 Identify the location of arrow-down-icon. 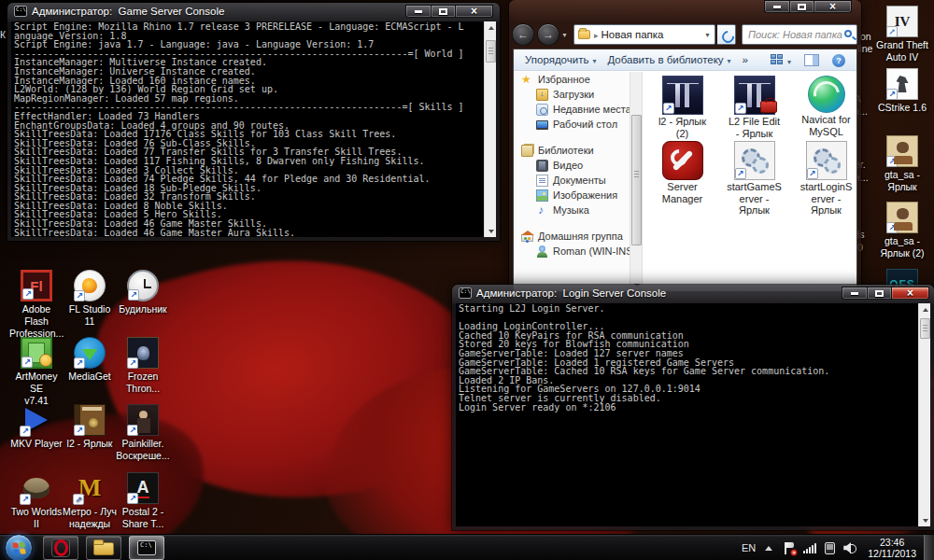
(926, 521).